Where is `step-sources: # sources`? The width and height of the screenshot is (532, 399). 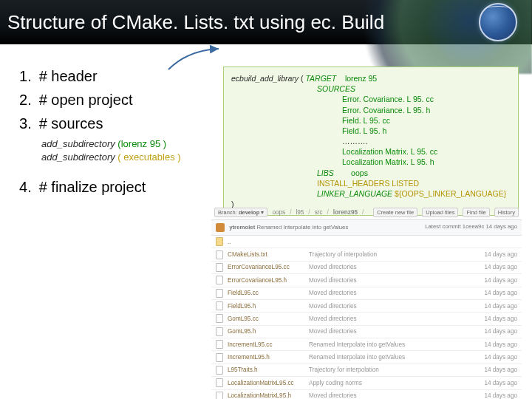 step-sources: # sources is located at coordinates (115, 123).